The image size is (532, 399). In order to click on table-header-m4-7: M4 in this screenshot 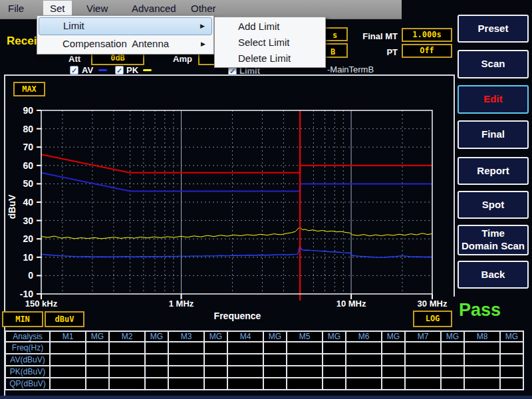, I will do `click(245, 336)`.